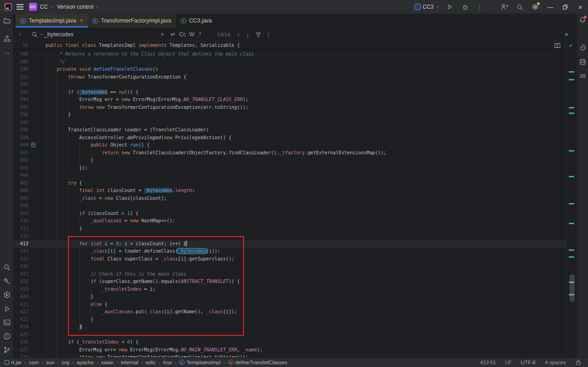  I want to click on line-number: 406, so click(21, 191).